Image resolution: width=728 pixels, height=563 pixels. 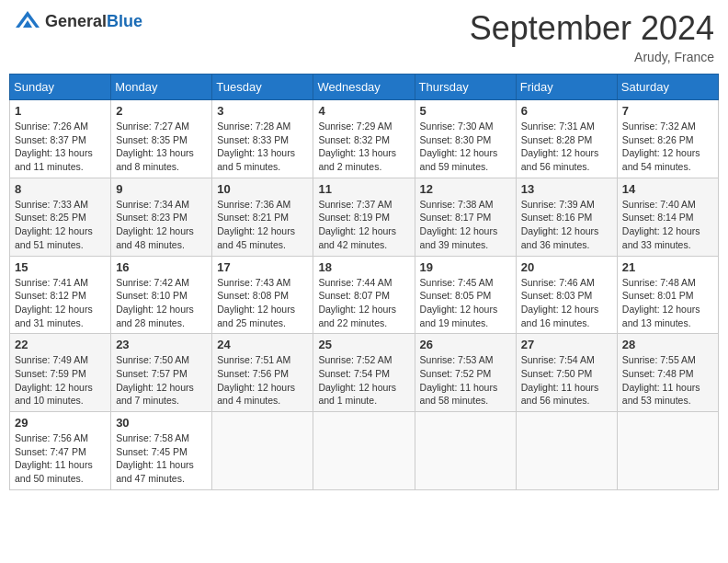 What do you see at coordinates (465, 147) in the screenshot?
I see `day-info: Sunrise: 7:30 AM Sunset: 8:30 PM Dayligh…` at bounding box center [465, 147].